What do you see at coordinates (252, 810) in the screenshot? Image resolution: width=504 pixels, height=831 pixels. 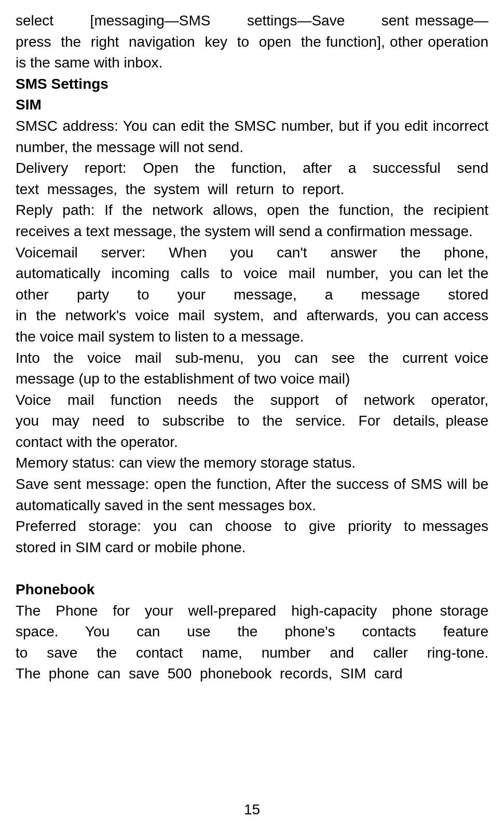 I see `page-number: 15` at bounding box center [252, 810].